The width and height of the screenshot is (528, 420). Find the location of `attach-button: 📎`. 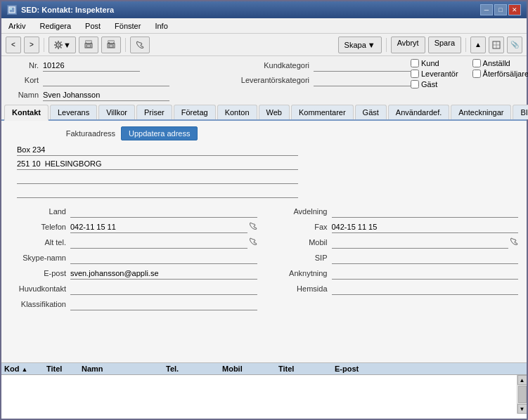

attach-button: 📎 is located at coordinates (515, 45).